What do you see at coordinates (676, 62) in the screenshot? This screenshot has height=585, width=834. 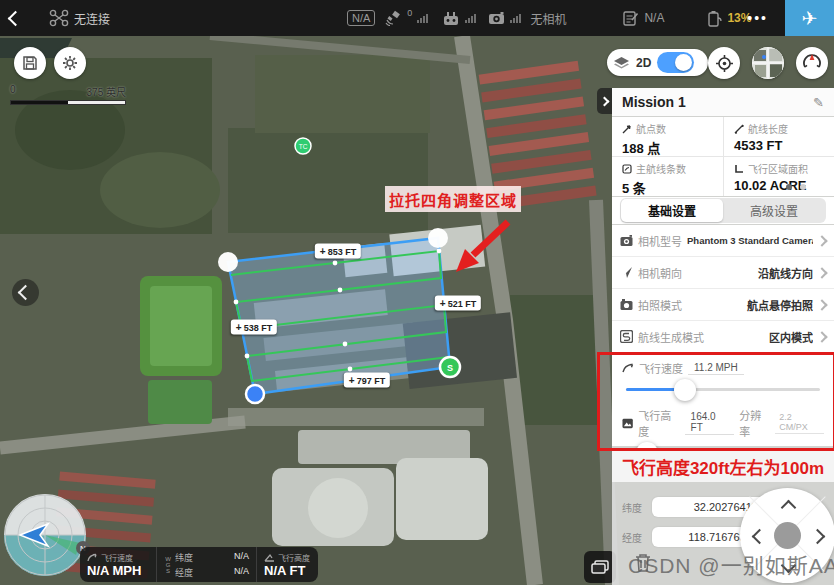 I see `map-2d-toggle` at bounding box center [676, 62].